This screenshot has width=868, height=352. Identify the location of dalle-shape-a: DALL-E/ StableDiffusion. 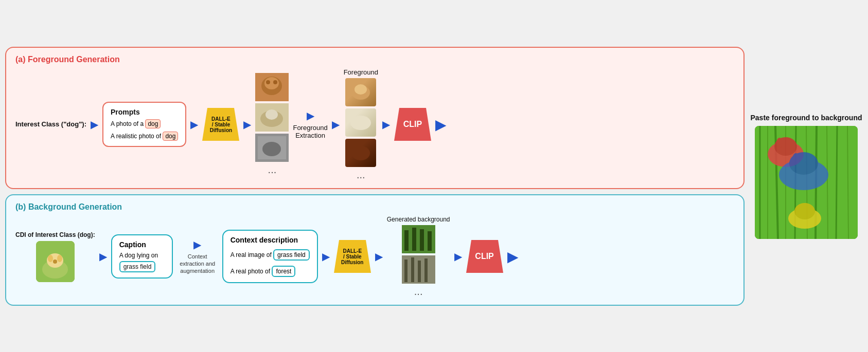
(221, 124).